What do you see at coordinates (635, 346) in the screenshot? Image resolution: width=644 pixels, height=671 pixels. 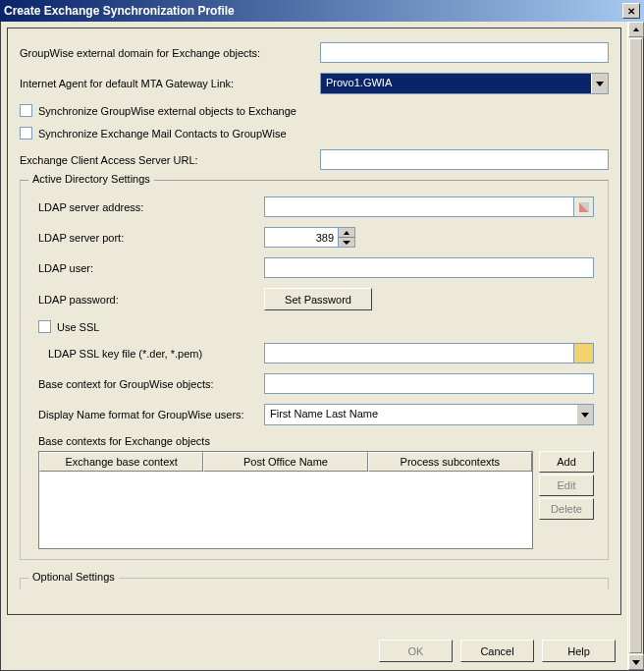 I see `vertical-scrollbar` at bounding box center [635, 346].